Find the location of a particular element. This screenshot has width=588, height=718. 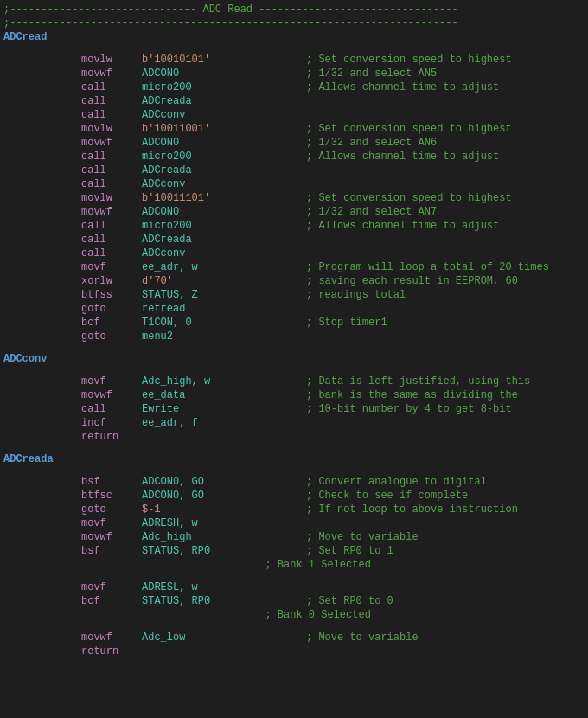

operand: ee_adr, w is located at coordinates (224, 267).